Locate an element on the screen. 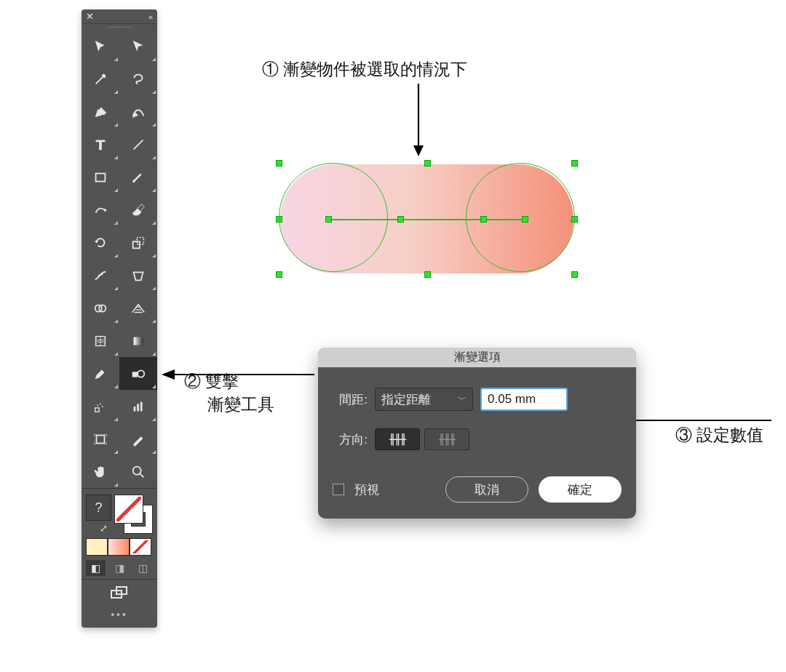  perspective-grid-tool is located at coordinates (138, 308).